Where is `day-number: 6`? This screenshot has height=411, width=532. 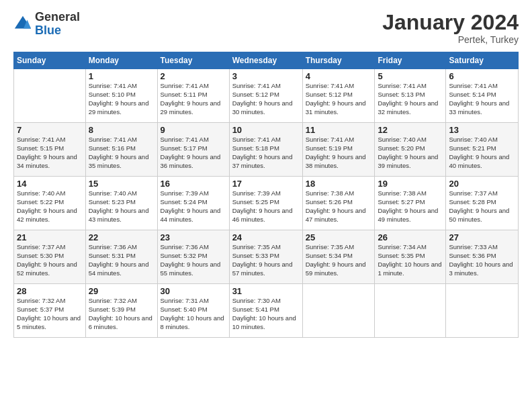
day-number: 6 is located at coordinates (482, 77).